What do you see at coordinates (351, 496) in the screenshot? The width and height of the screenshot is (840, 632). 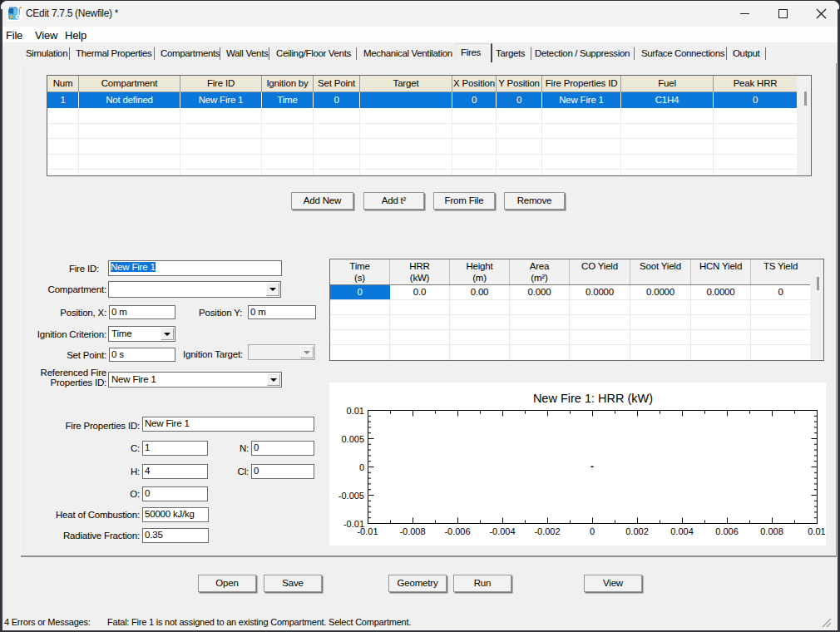 I see `svg-text: -0.005` at bounding box center [351, 496].